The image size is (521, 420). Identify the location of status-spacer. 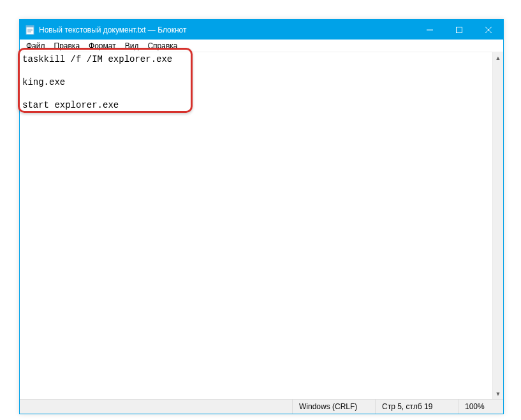
(156, 407).